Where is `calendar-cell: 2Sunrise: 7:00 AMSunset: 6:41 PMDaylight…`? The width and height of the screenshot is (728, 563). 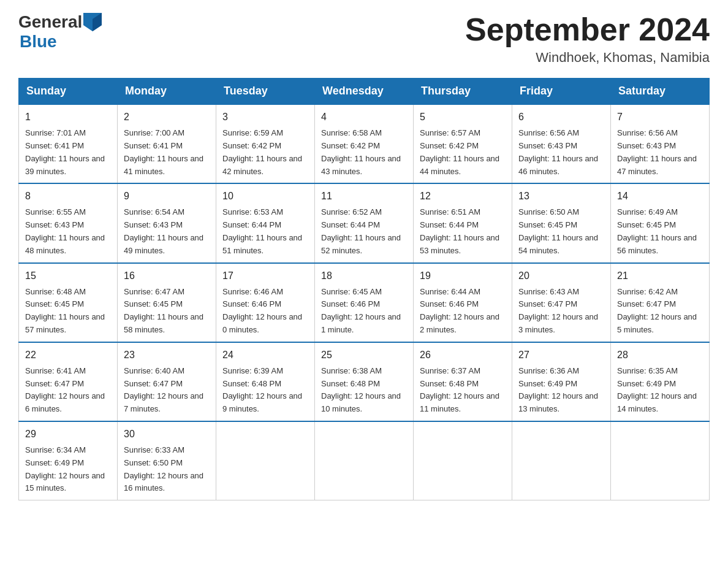 calendar-cell: 2Sunrise: 7:00 AMSunset: 6:41 PMDaylight… is located at coordinates (167, 144).